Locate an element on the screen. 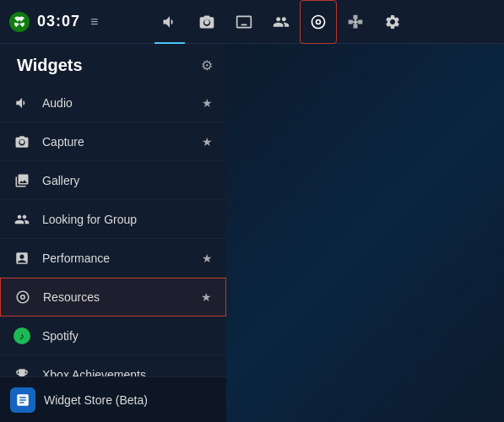  topbar-nav is located at coordinates (319, 22).